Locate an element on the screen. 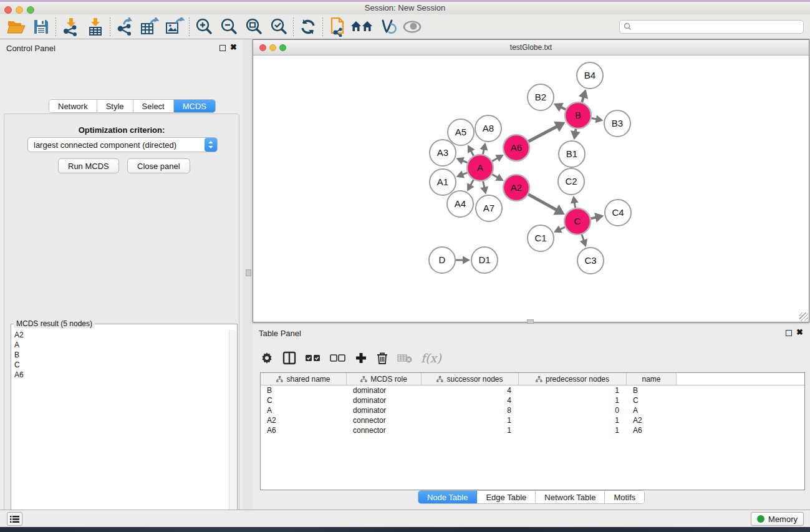 The image size is (810, 532). delete-table-button is located at coordinates (405, 358).